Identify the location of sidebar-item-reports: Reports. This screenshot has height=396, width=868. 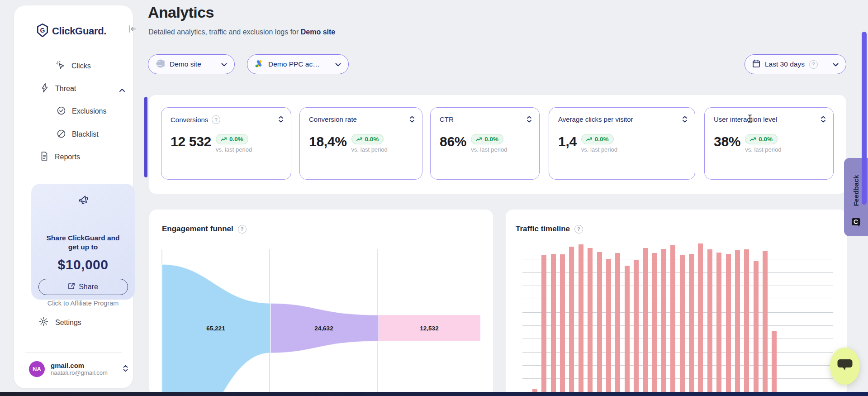
(60, 157).